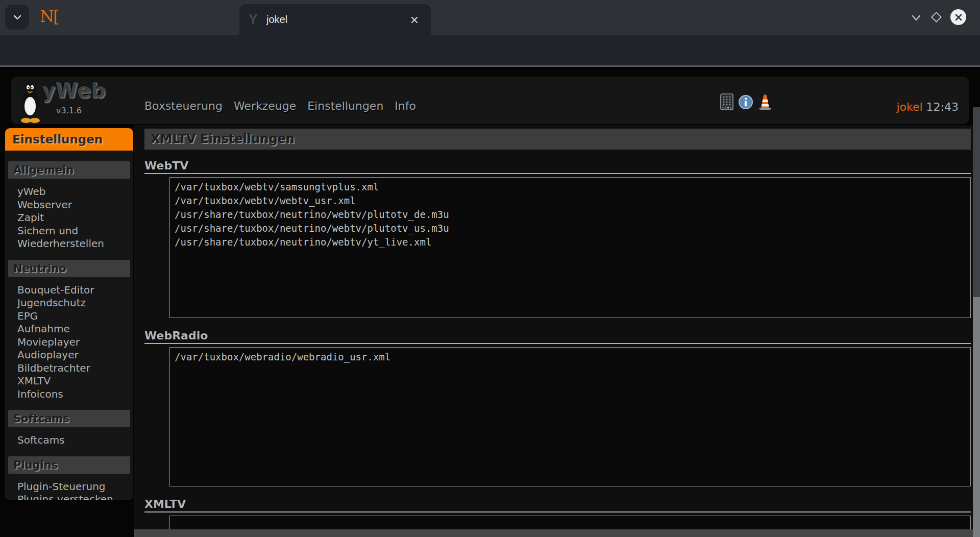  Describe the element at coordinates (69, 465) in the screenshot. I see `sidebar-section-plugins: Plugins` at that location.